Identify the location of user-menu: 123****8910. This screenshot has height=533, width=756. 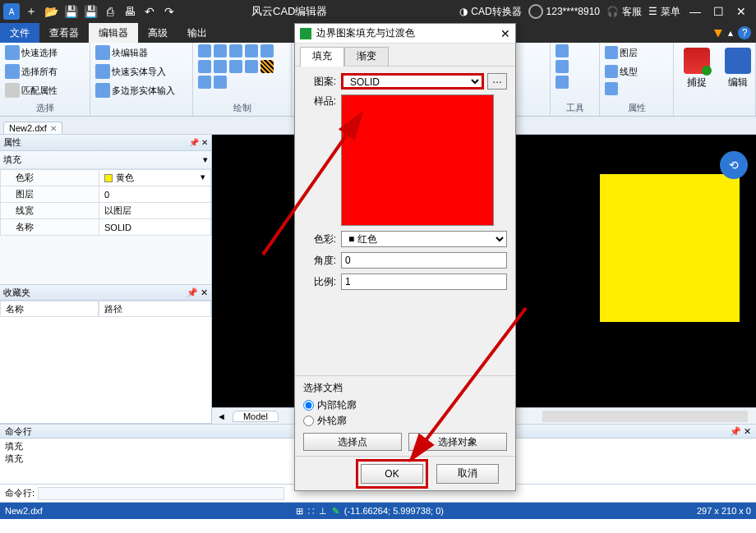
(564, 11).